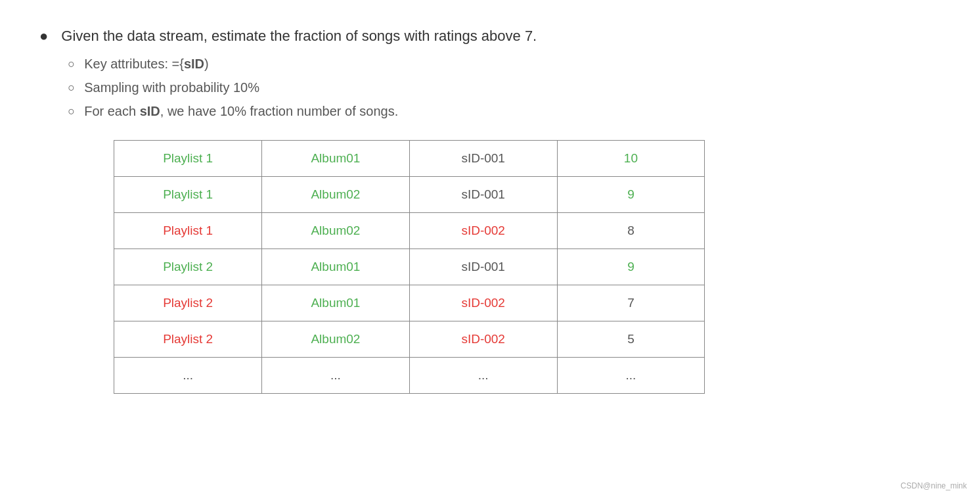  I want to click on table-cell-4-3: 7, so click(631, 302).